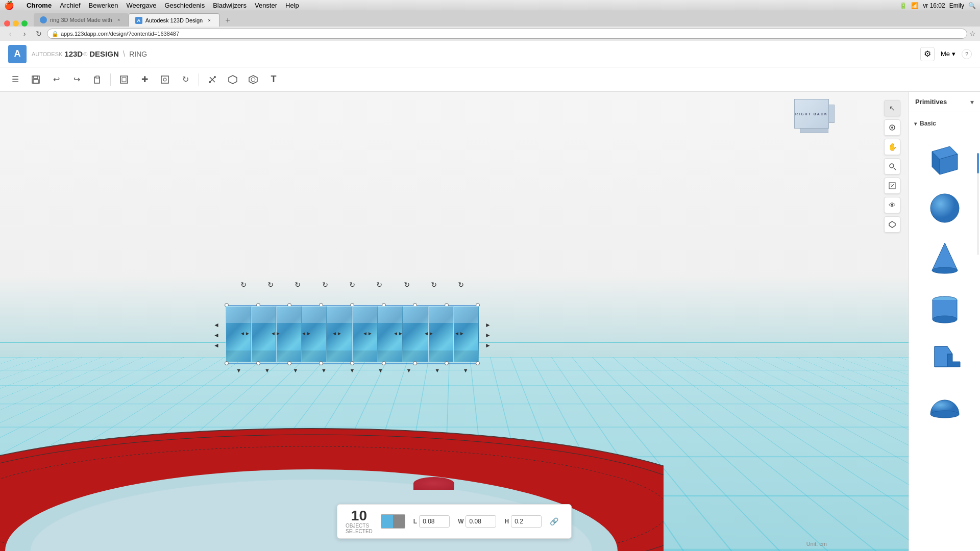 This screenshot has height=551, width=980. Describe the element at coordinates (945, 158) in the screenshot. I see `primitive-box` at that location.